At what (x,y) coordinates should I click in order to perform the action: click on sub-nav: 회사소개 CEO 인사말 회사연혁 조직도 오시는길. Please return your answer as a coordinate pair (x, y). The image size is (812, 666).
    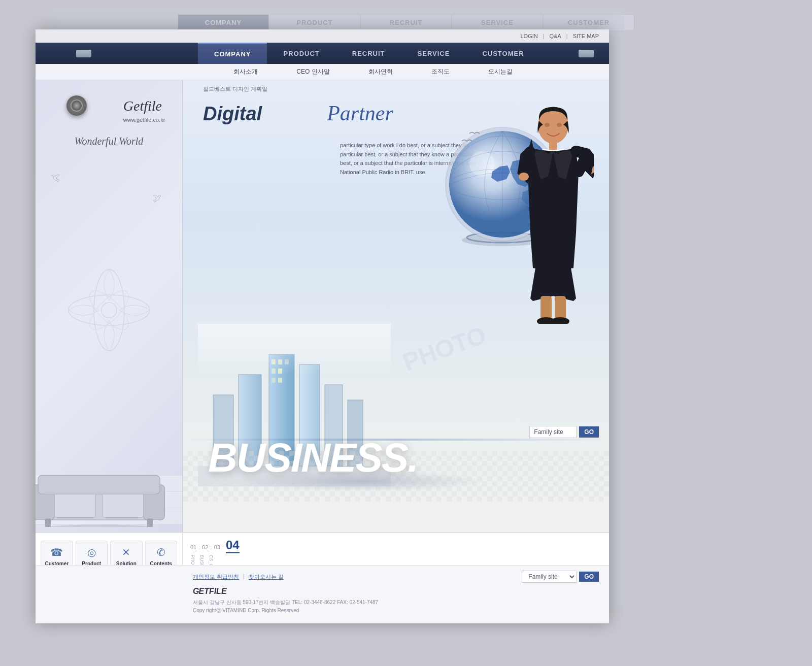
    Looking at the image, I should click on (322, 72).